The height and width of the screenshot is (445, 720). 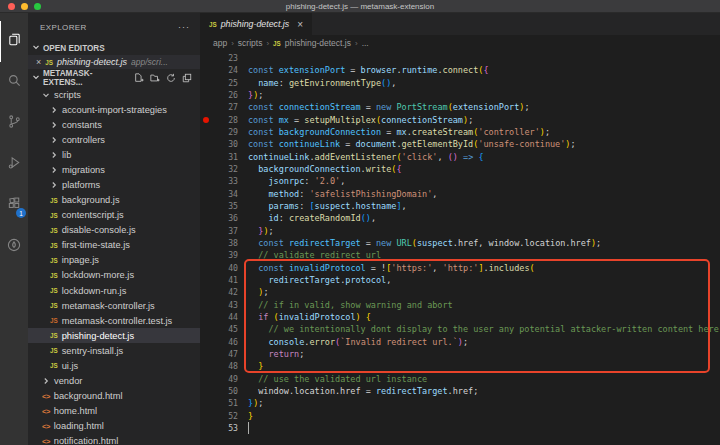 I want to click on tree-item-scripts: scripts, so click(x=114, y=94).